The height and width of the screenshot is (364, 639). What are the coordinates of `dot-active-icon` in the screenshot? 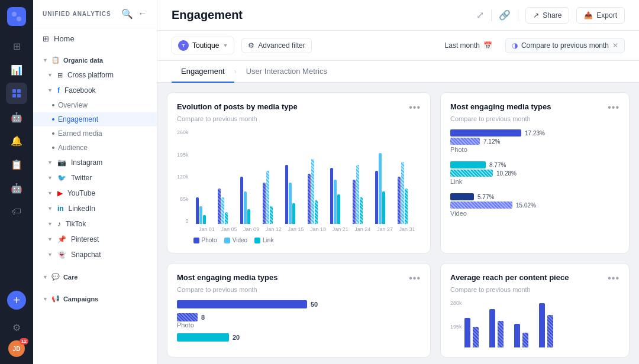 It's located at (53, 119).